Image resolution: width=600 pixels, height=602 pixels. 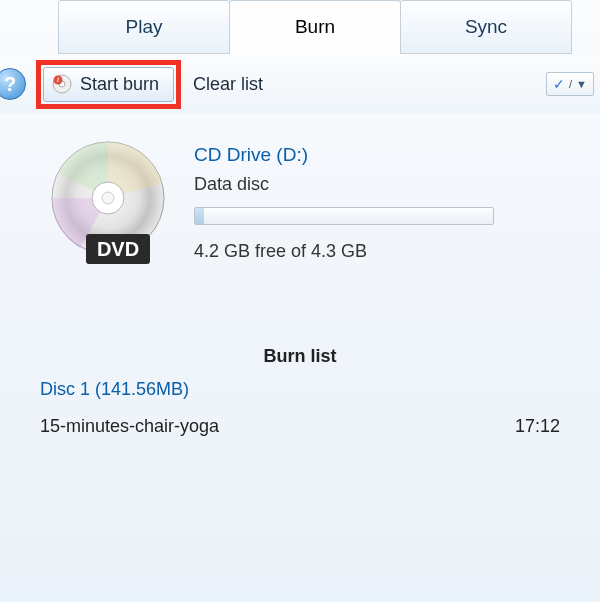 What do you see at coordinates (300, 84) in the screenshot?
I see `toolbar: ? Start burn Clear list ✓ / ▼` at bounding box center [300, 84].